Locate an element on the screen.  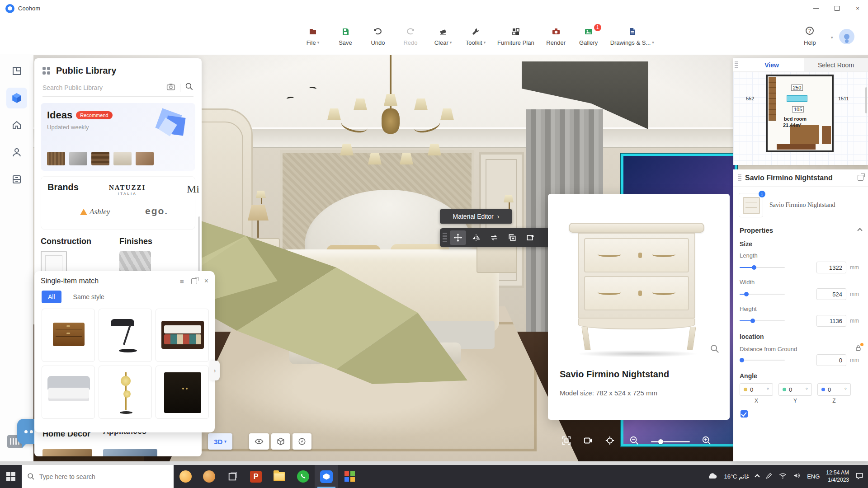
weather-widget-icon is located at coordinates (185, 476).